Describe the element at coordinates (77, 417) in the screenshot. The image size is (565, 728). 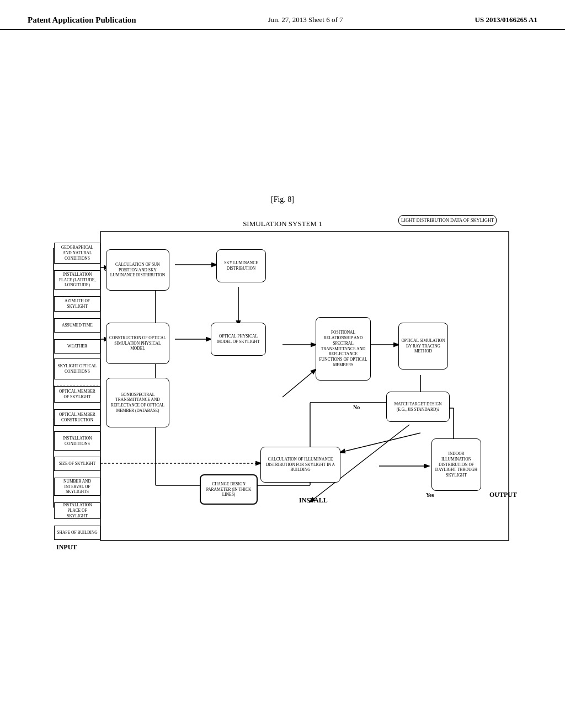
I see `box-optical-member-construction: OPTICAL MEMBER CONSTRUCTION` at that location.